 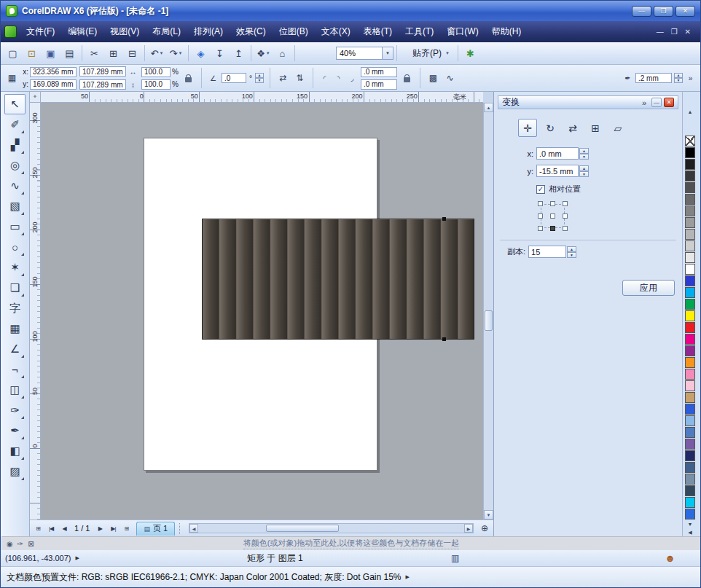 What do you see at coordinates (445, 219) in the screenshot?
I see `selection-handle-top` at bounding box center [445, 219].